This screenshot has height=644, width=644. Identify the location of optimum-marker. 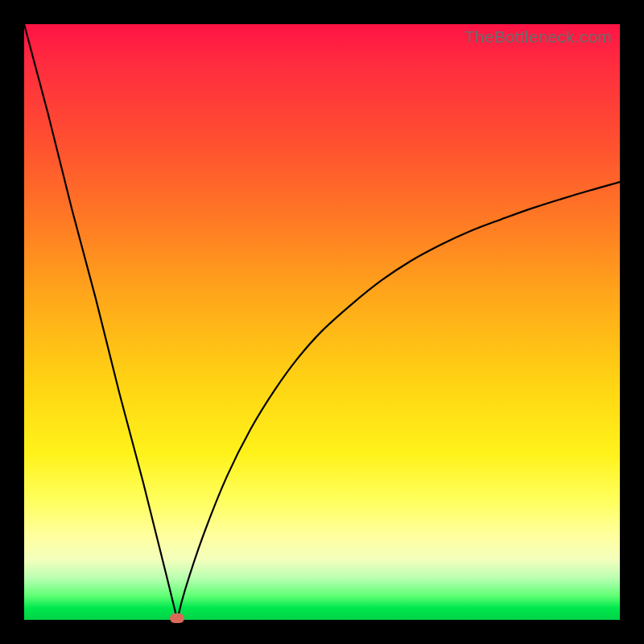
(177, 618).